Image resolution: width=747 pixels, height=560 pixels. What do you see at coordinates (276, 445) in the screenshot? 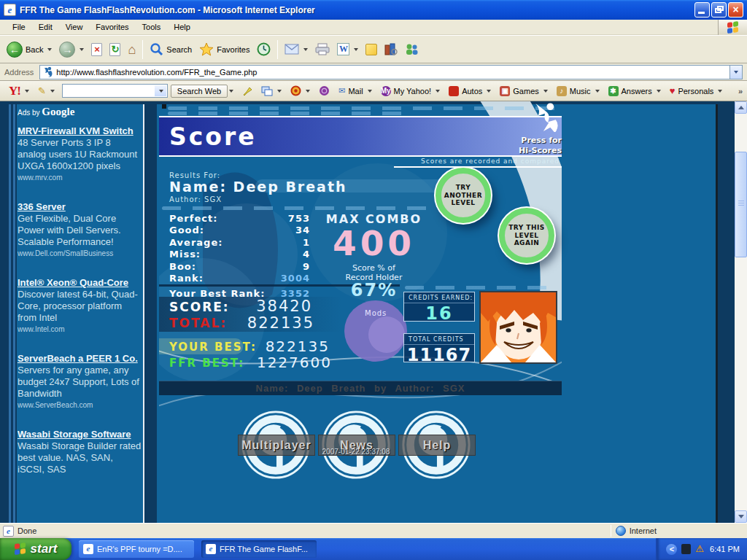
I see `multiplayer-label-bar: Multiplayer` at bounding box center [276, 445].